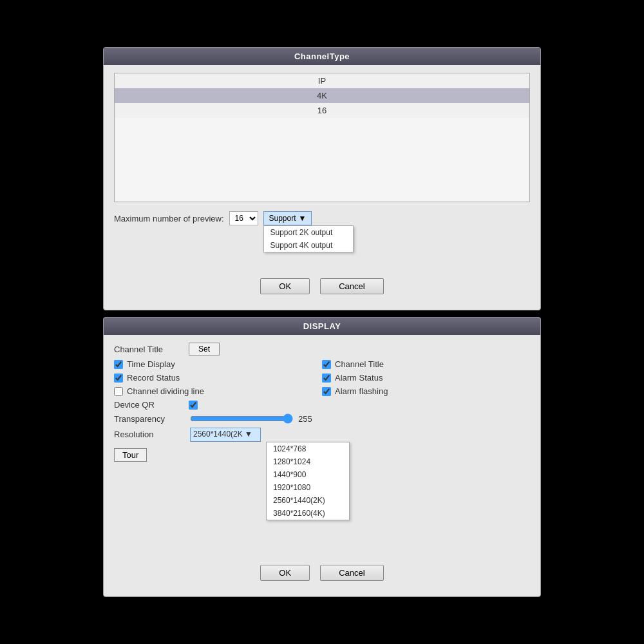 The width and height of the screenshot is (644, 644). I want to click on resolution-selected-value: 2560*1440(2K, so click(218, 434).